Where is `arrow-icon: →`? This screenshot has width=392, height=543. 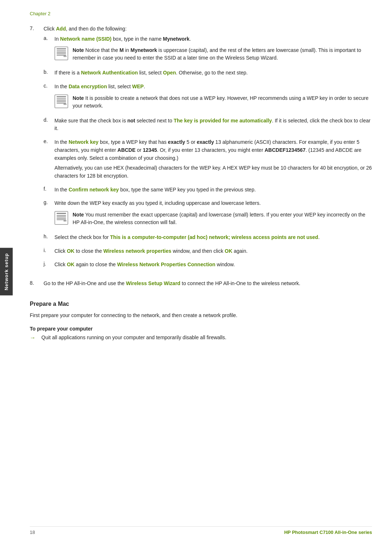 arrow-icon: → is located at coordinates (34, 338).